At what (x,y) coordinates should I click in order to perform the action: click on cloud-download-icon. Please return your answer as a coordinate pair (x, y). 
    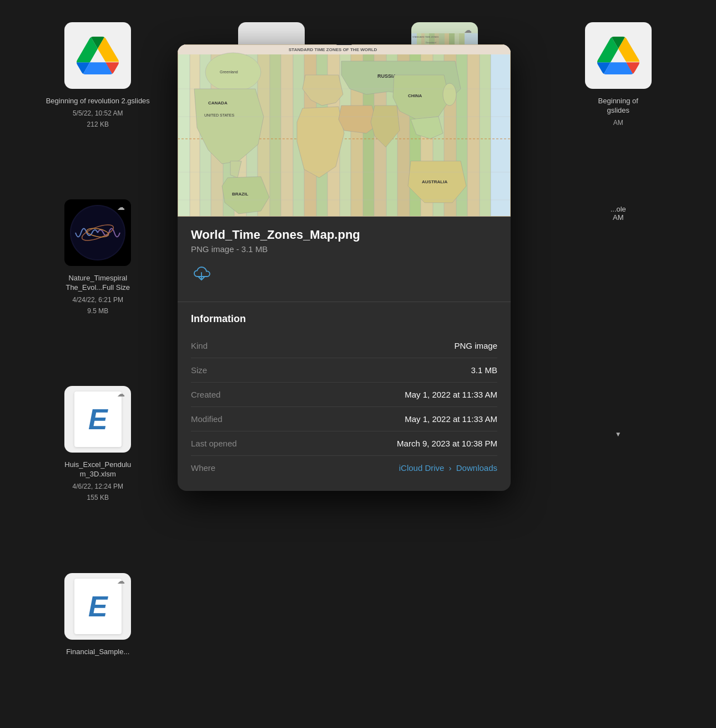
    Looking at the image, I should click on (201, 273).